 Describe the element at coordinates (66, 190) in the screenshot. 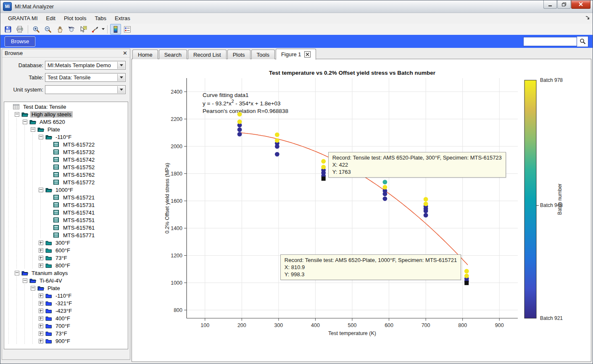

I see `tree-item: 1000°F` at that location.